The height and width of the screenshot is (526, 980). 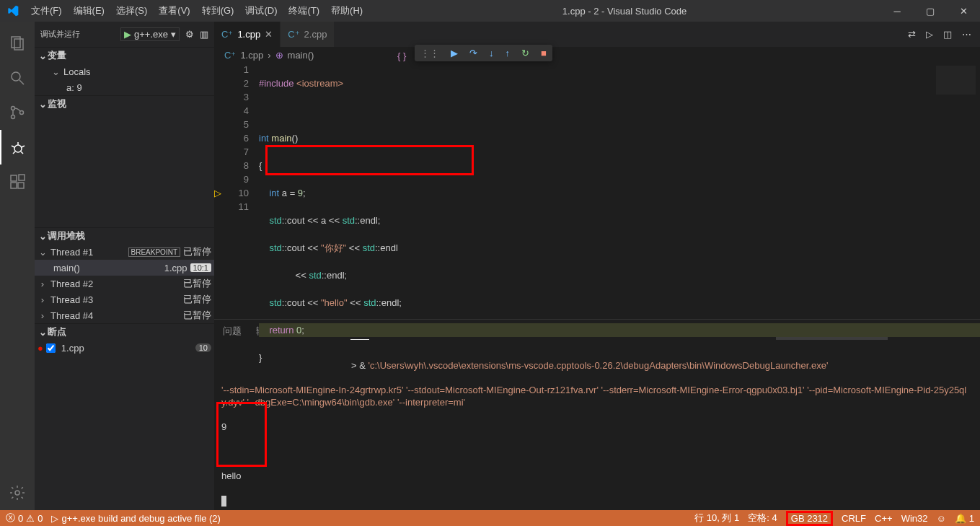 I want to click on variables-section: ⌄变量, so click(x=124, y=56).